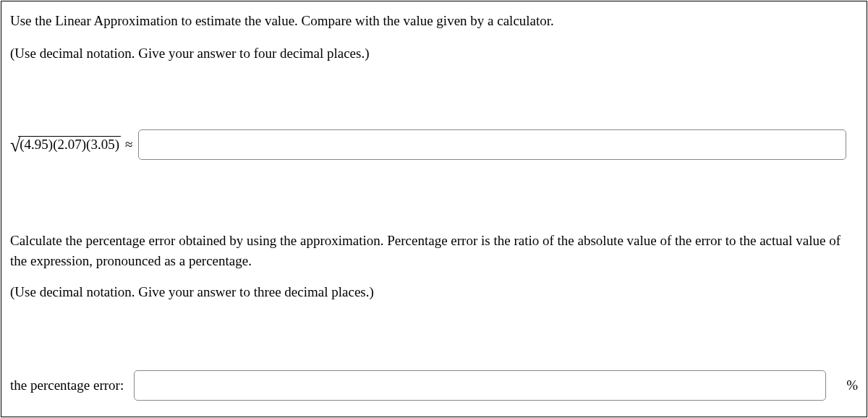 Image resolution: width=868 pixels, height=418 pixels. Describe the element at coordinates (129, 145) in the screenshot. I see `approx-symbol: ≈` at that location.